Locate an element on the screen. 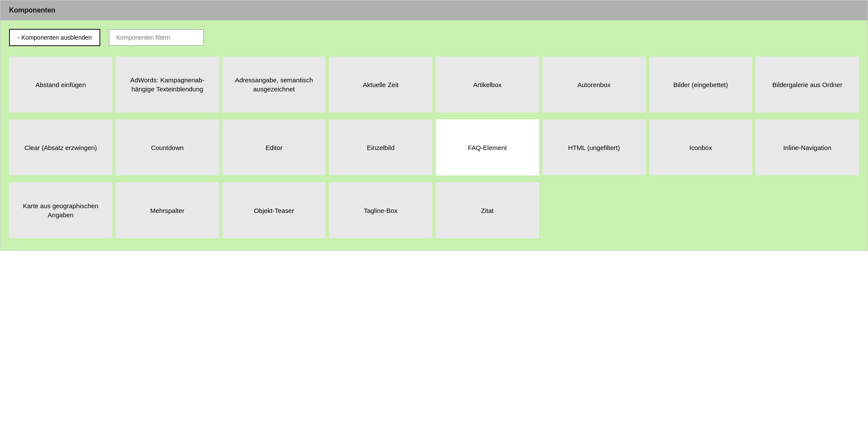 The width and height of the screenshot is (868, 425). grid-item-iconbox: Iconbox is located at coordinates (701, 147).